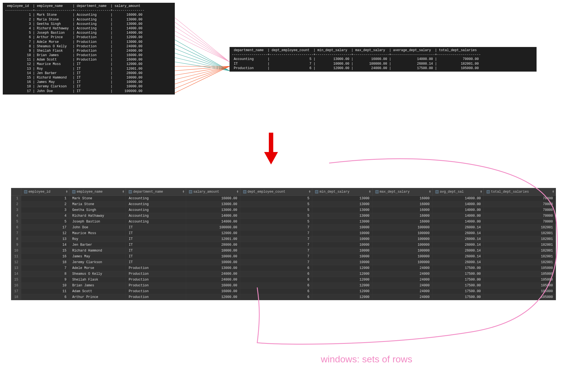  I want to click on column-header: total_dept_salaries▲▼, so click(520, 192).